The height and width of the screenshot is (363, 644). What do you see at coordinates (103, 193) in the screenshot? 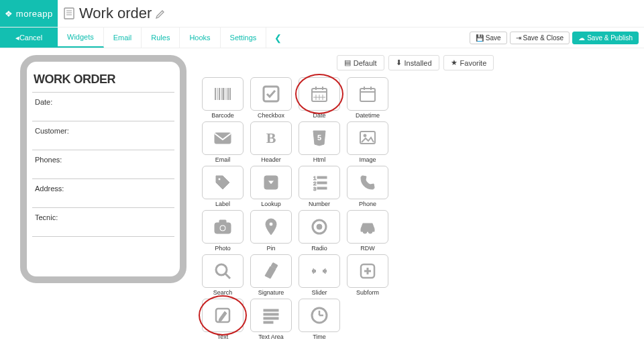
I see `form-field: Address:` at bounding box center [103, 193].